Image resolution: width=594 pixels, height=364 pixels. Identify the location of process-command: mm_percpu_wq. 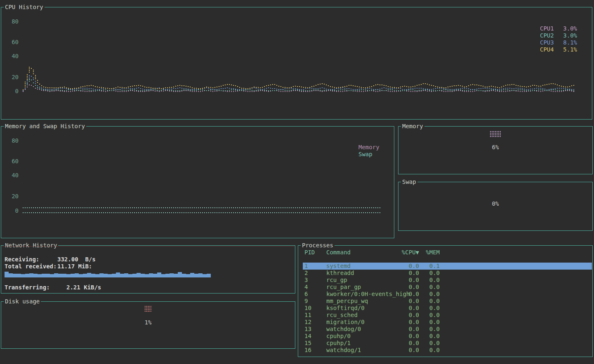
(362, 301).